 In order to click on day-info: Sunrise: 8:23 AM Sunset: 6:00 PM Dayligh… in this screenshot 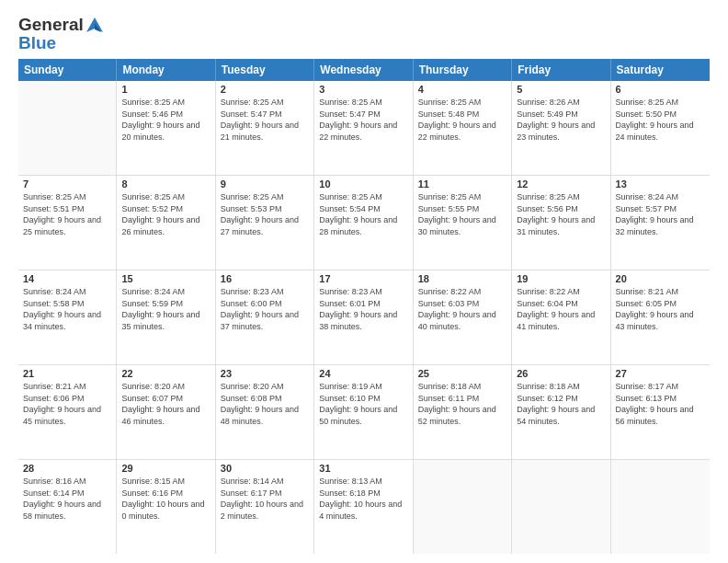, I will do `click(265, 309)`.